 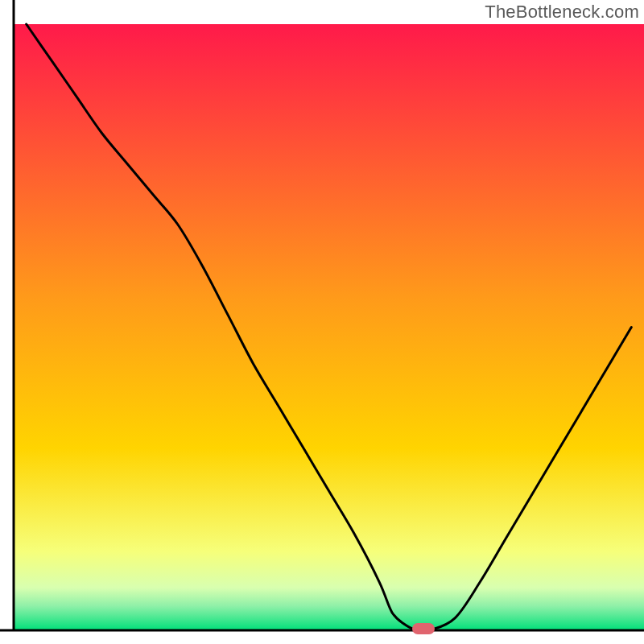 I want to click on watermark-text: TheBottleneck.com, so click(x=562, y=12).